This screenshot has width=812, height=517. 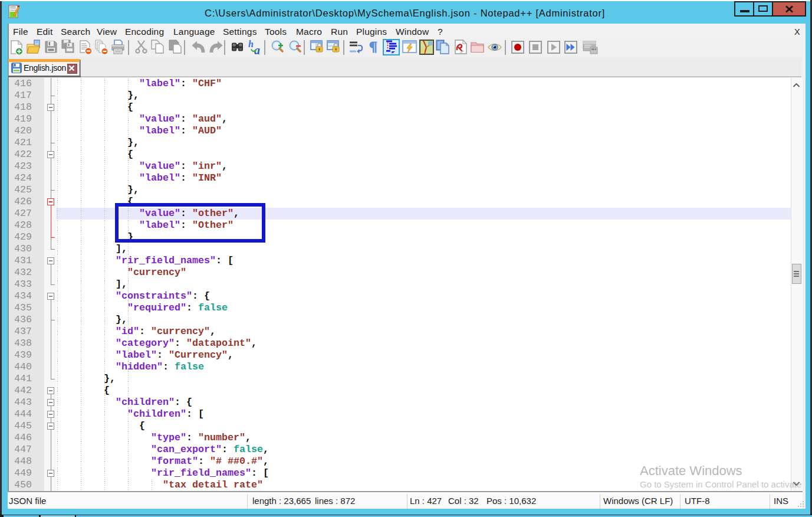 What do you see at coordinates (257, 50) in the screenshot?
I see `svg-text: a` at bounding box center [257, 50].